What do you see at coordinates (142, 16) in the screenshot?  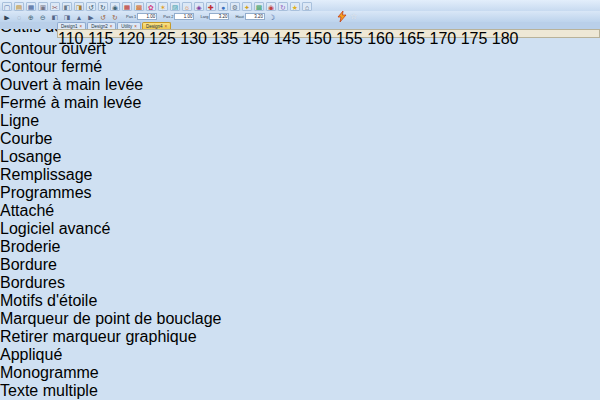 I see `field-group: Pas 1 1.00` at bounding box center [142, 16].